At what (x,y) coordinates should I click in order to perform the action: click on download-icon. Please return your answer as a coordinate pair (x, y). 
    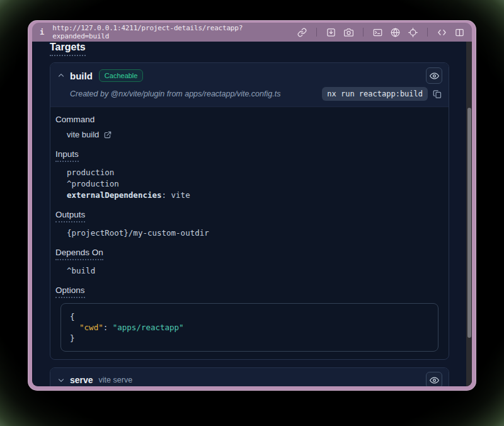
    Looking at the image, I should click on (331, 33).